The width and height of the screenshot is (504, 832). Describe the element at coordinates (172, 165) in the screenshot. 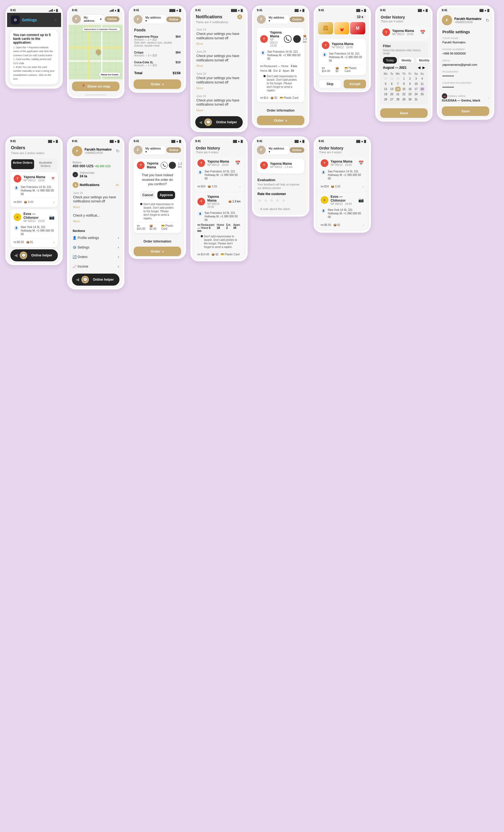

I see `more-icon-confirm: ⋯` at that location.